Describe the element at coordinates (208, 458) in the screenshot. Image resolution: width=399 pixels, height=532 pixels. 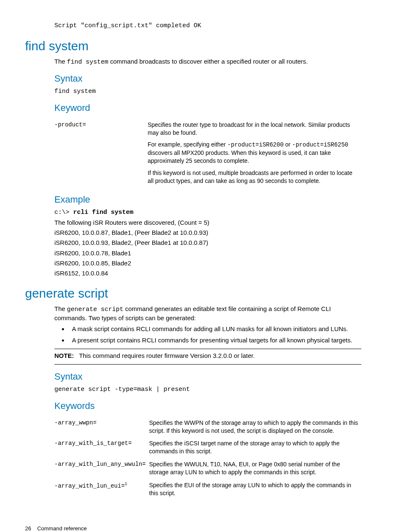
I see `keywords-table: -array_wwpn= Specifies the WWPN of the s…` at that location.